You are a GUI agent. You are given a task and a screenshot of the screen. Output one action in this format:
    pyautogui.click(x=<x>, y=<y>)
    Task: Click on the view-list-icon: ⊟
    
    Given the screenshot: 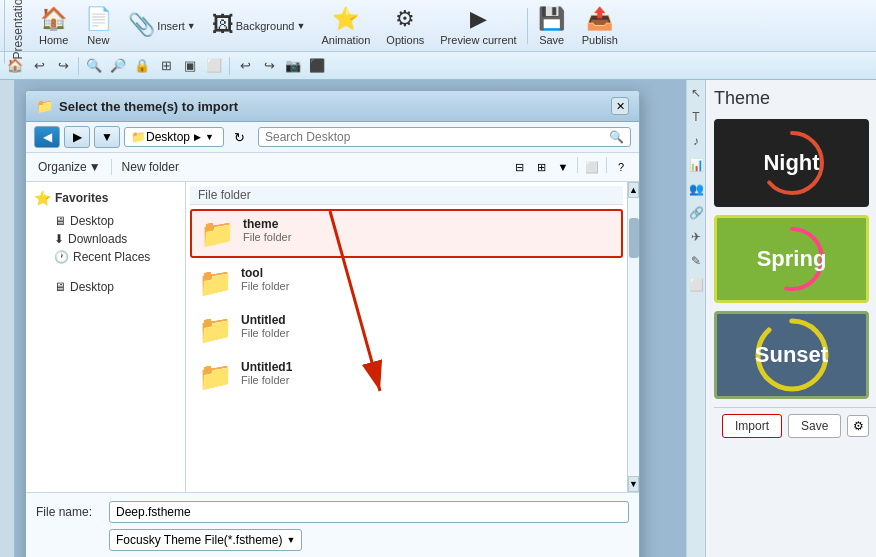 What is the action you would take?
    pyautogui.click(x=519, y=167)
    